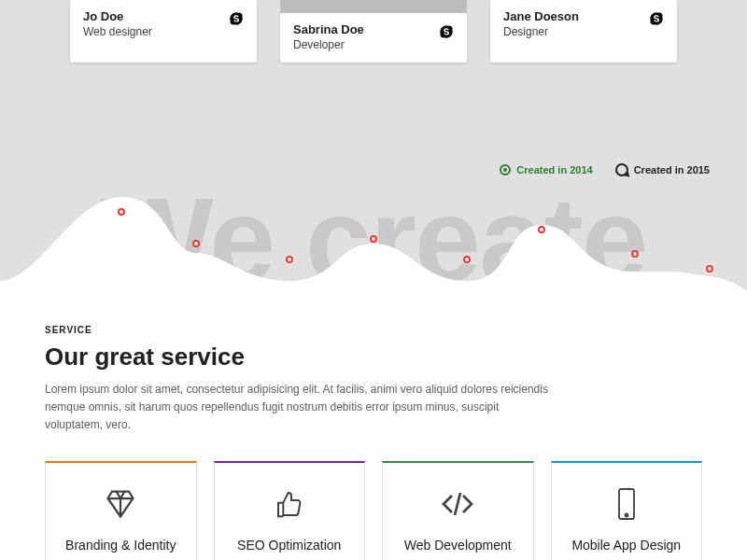  I want to click on team-name: Sabrina Doe, so click(329, 30).